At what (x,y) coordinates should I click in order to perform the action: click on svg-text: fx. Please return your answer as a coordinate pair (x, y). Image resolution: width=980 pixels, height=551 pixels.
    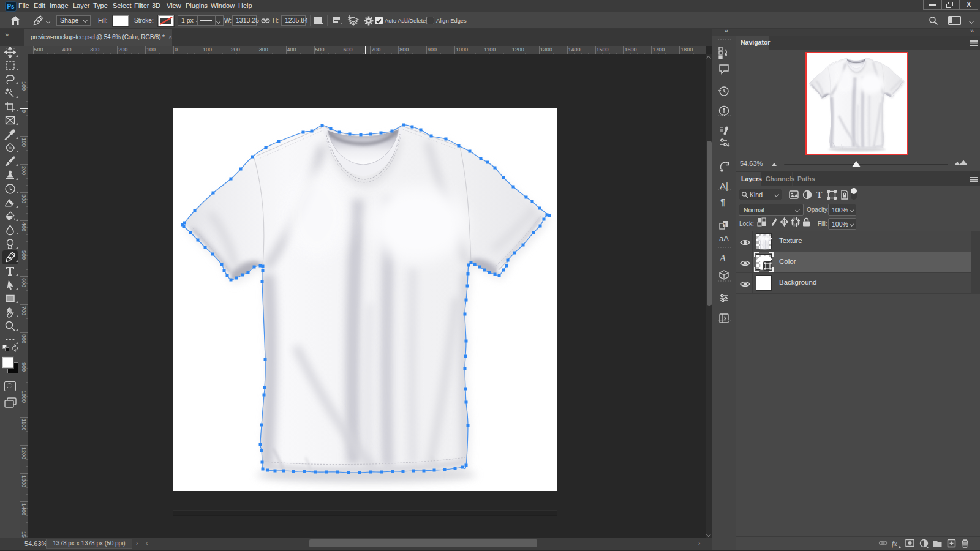
    Looking at the image, I should click on (894, 544).